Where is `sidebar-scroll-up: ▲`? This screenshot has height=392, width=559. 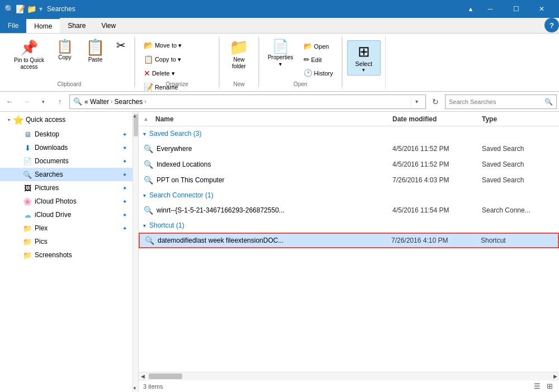
sidebar-scroll-up: ▲ is located at coordinates (135, 116).